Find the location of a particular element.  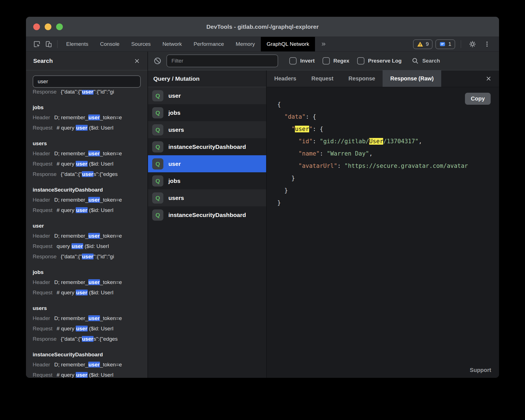

device-toolbar-icon is located at coordinates (49, 44).